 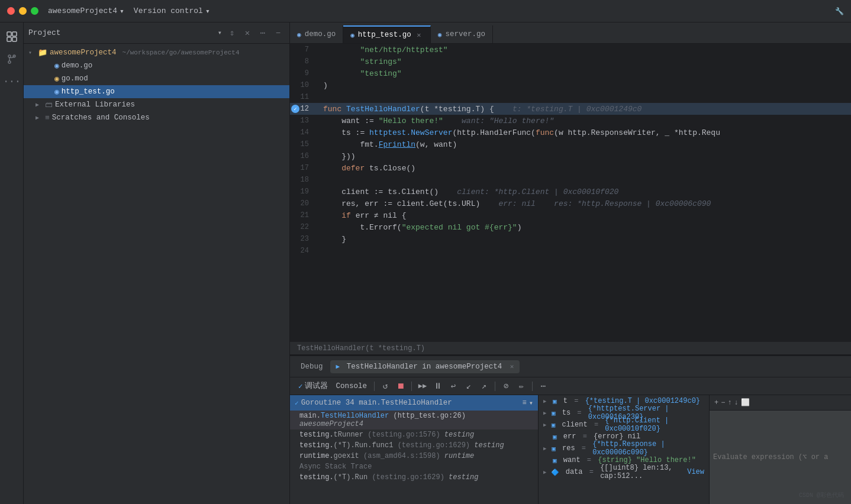 What do you see at coordinates (419, 35) in the screenshot?
I see `tab-http-test-close: ✕` at bounding box center [419, 35].